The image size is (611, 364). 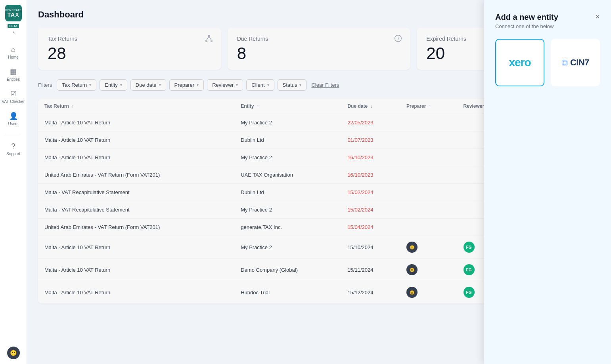 What do you see at coordinates (428, 106) in the screenshot?
I see `col-preparer: Preparer ↑` at bounding box center [428, 106].